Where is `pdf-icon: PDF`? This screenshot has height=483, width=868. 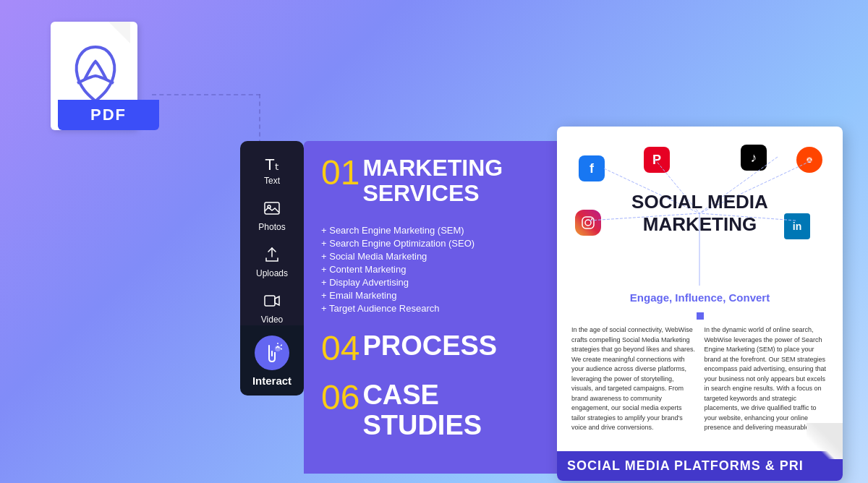 pdf-icon: PDF is located at coordinates (94, 80).